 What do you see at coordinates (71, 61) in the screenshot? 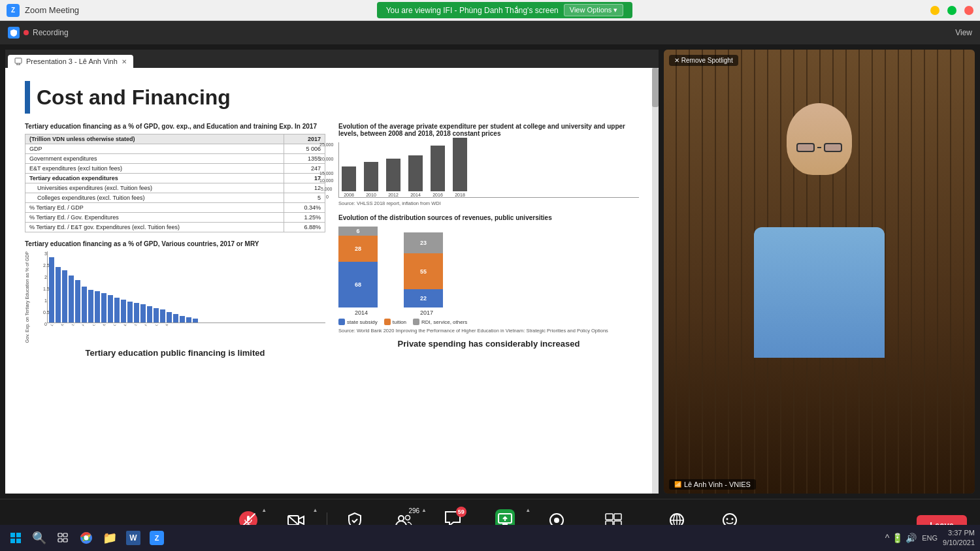
I see `presentation-tab: Presentation 3 - Lê Anh Vinh ✕` at bounding box center [71, 61].